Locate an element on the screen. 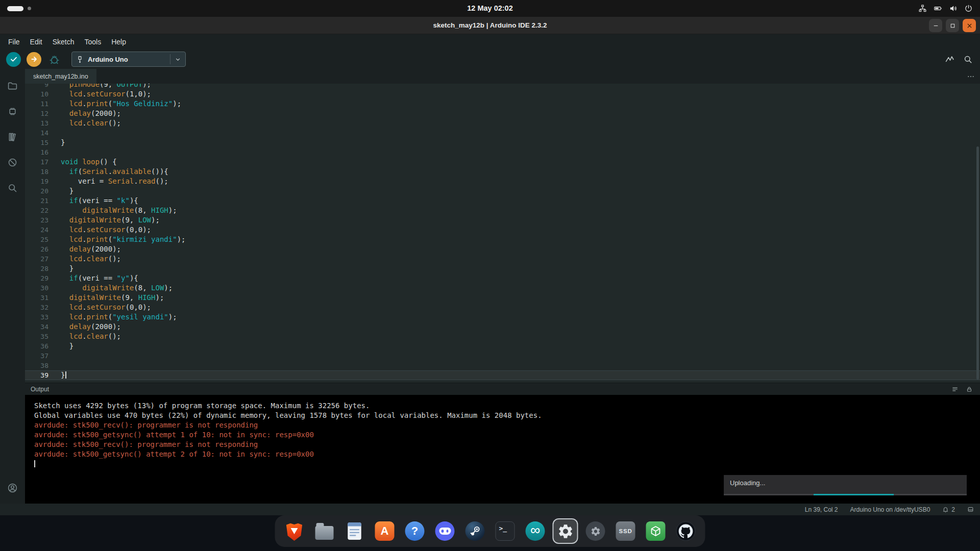  volume-icon is located at coordinates (953, 8).